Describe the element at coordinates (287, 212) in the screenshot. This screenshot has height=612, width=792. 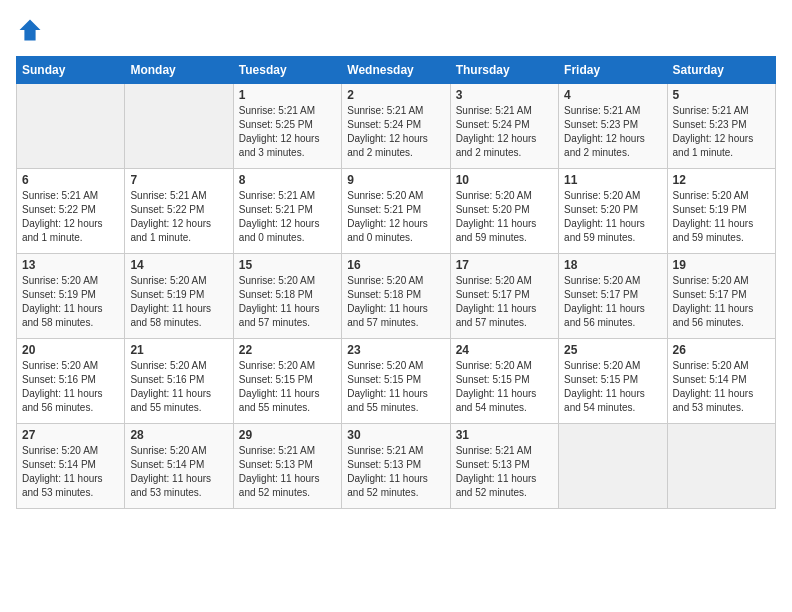
I see `calendar-cell: 8Sunrise: 5:21 AM Sunset: 5:21 PM Daylig…` at that location.